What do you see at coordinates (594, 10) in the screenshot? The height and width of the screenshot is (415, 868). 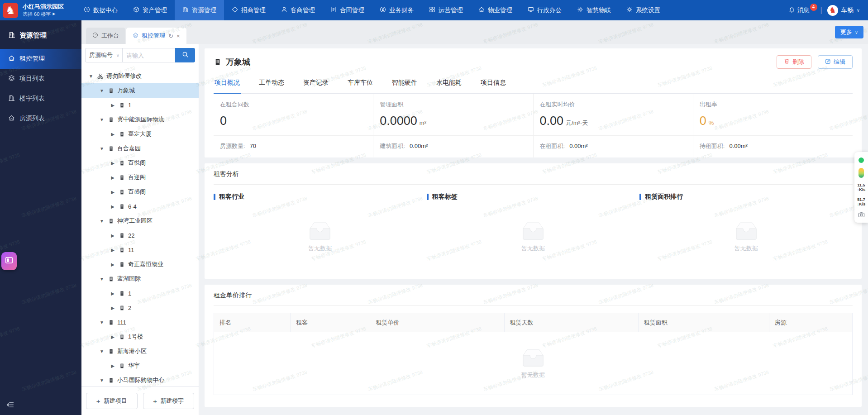 I see `top-nav-item-iot: 智慧物联` at bounding box center [594, 10].